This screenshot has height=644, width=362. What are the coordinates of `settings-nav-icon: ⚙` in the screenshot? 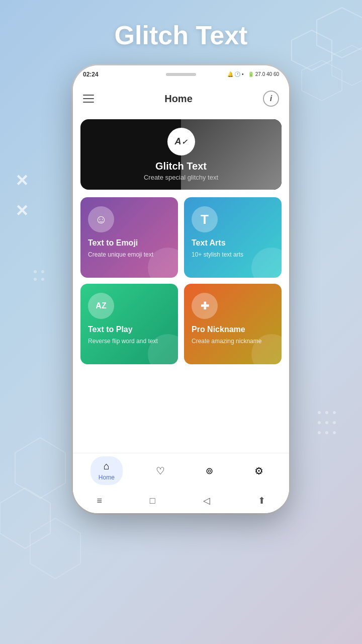 It's located at (259, 471).